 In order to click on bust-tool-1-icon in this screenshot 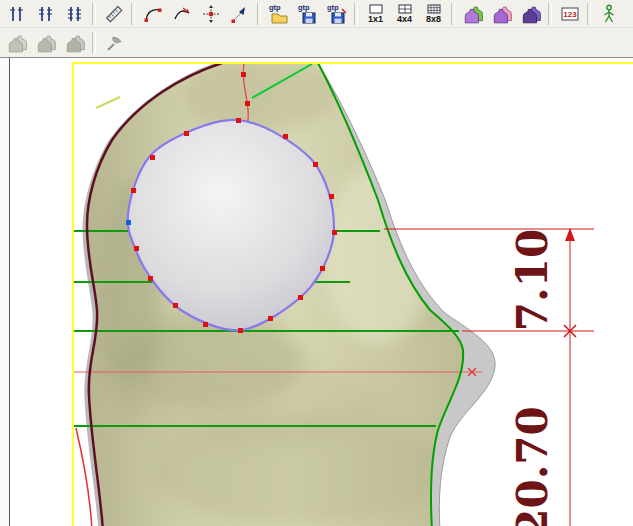, I will do `click(16, 42)`.